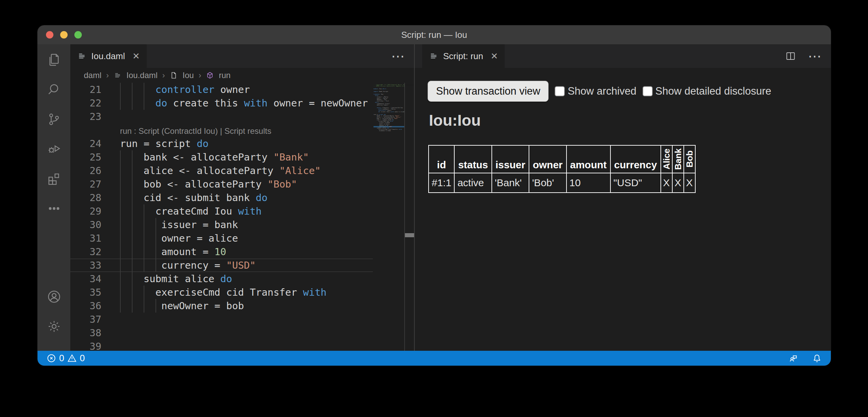 This screenshot has height=417, width=868. Describe the element at coordinates (222, 333) in the screenshot. I see `code-line: 38` at that location.